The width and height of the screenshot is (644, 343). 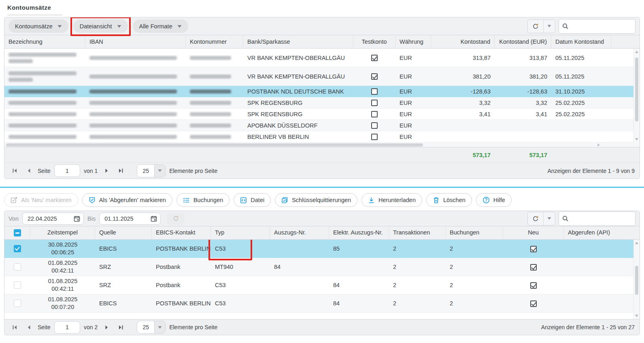 What do you see at coordinates (203, 200) in the screenshot?
I see `buchungen-button: Buchungen` at bounding box center [203, 200].